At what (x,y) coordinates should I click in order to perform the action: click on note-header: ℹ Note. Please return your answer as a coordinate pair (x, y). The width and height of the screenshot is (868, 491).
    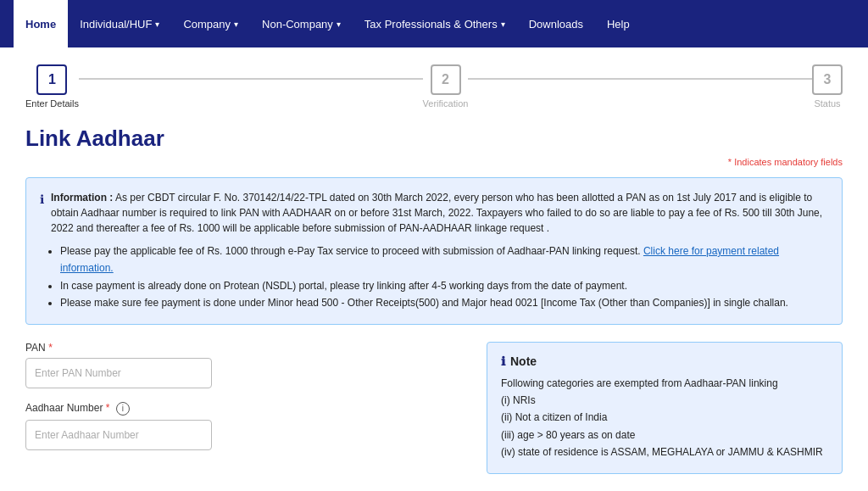
    Looking at the image, I should click on (665, 361).